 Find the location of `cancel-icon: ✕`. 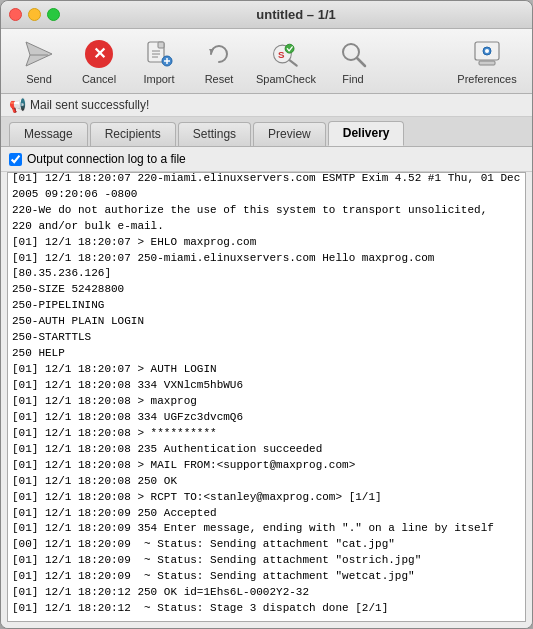

cancel-icon: ✕ is located at coordinates (99, 54).